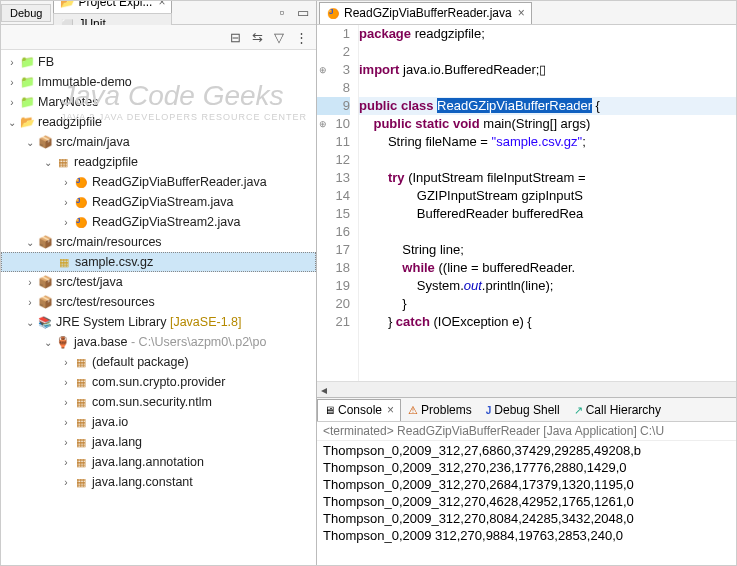  What do you see at coordinates (158, 462) in the screenshot?
I see `tree-item: ›java.lang.annotation` at bounding box center [158, 462].